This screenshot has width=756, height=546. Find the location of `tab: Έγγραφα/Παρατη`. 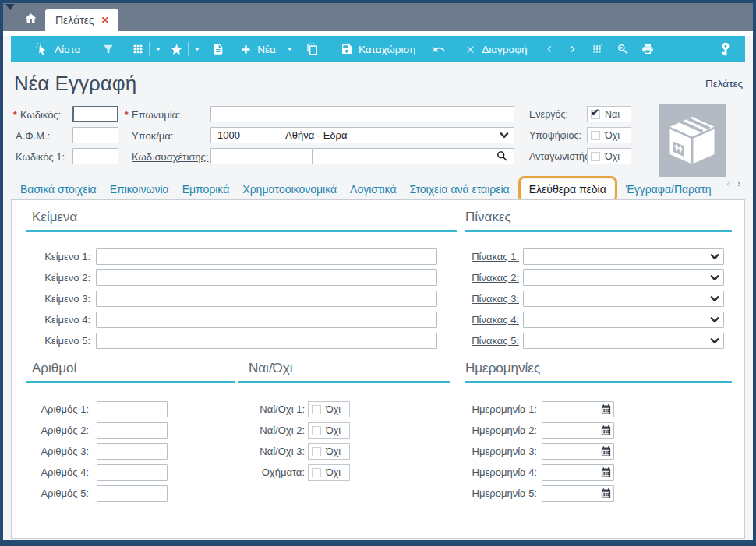

tab: Έγγραφα/Παρατη is located at coordinates (669, 189).